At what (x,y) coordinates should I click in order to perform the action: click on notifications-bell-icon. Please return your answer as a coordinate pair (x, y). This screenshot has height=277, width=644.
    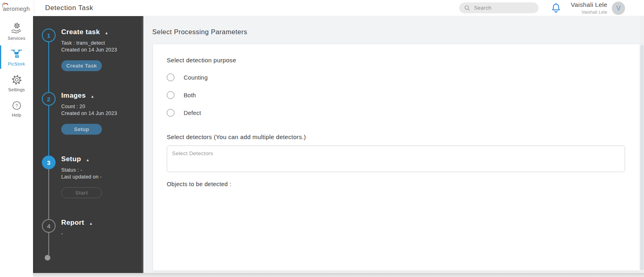
    Looking at the image, I should click on (556, 8).